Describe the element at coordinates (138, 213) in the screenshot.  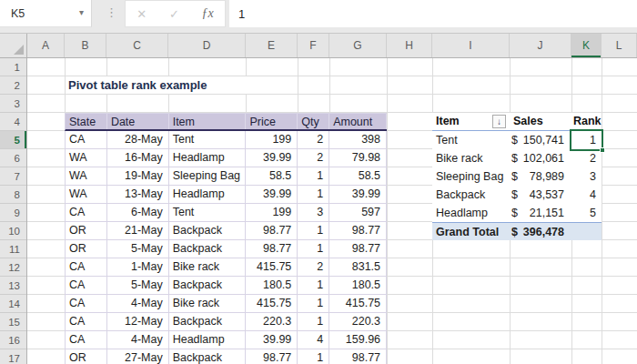
I see `cell-date: 6-May` at that location.